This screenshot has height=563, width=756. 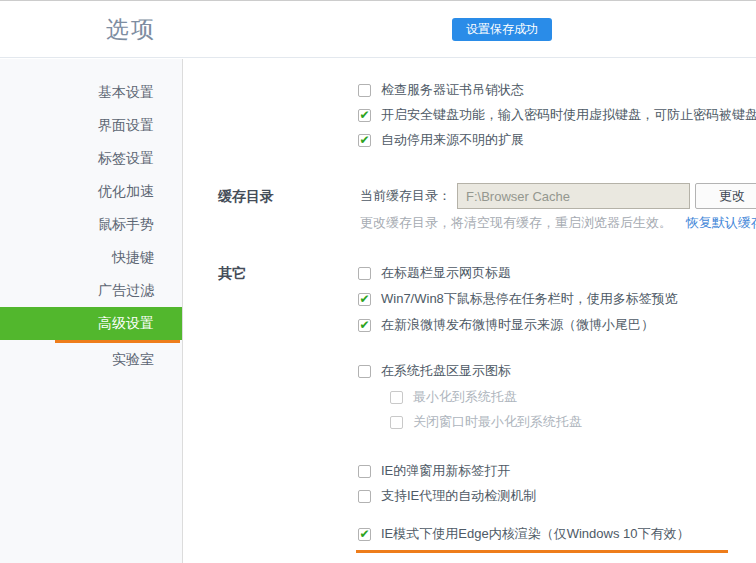 I want to click on page-title: 选项, so click(x=131, y=30).